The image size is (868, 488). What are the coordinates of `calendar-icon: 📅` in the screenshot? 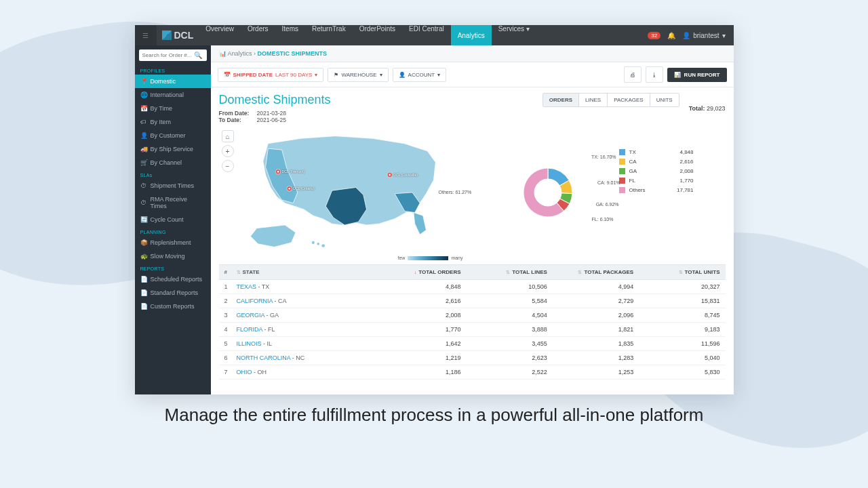 It's located at (227, 75).